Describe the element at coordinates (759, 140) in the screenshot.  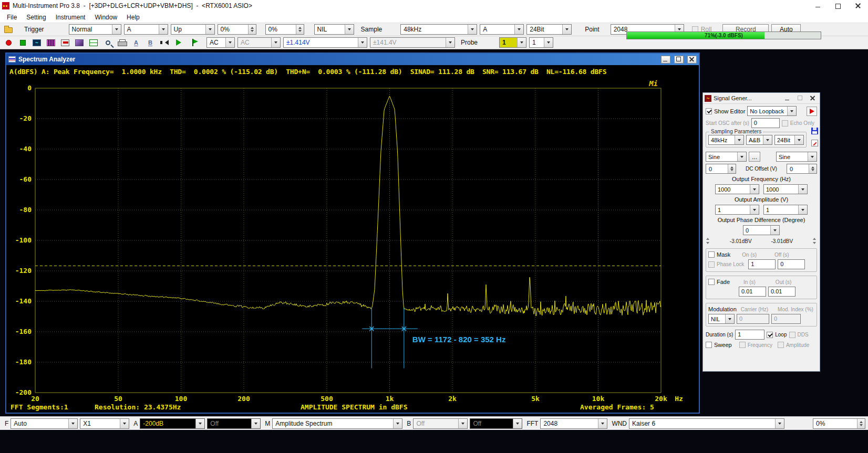
I see `generator-channel-select: A&B` at that location.